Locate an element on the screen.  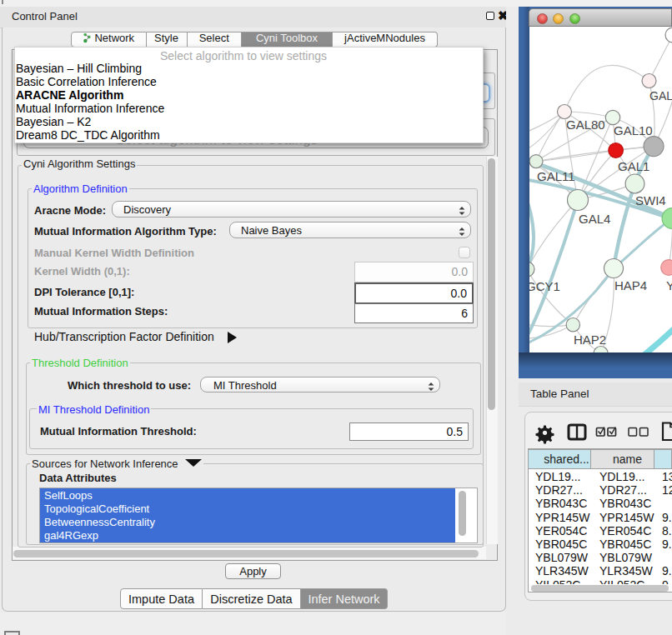
svg-text: HAP4 is located at coordinates (630, 285).